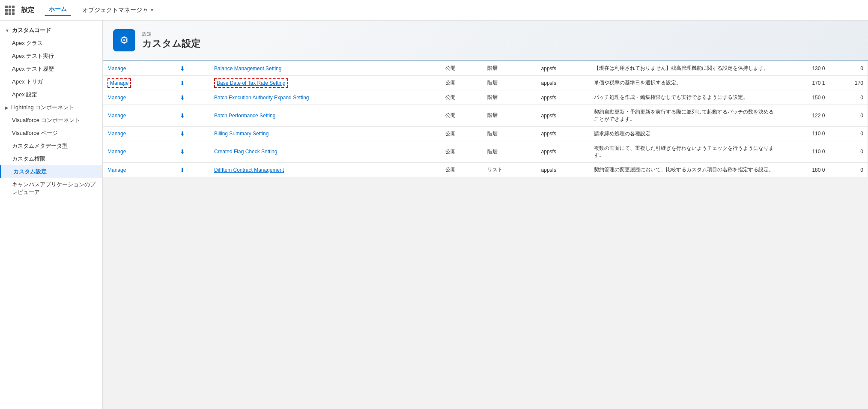 This screenshot has width=868, height=409. What do you see at coordinates (242, 134) in the screenshot?
I see `setting-name-link: Billing Summary Setting` at bounding box center [242, 134].